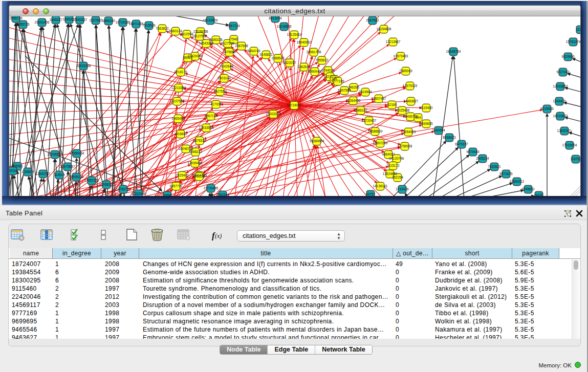 The height and width of the screenshot is (372, 588). I want to click on svg-text: 9245652, so click(528, 189).